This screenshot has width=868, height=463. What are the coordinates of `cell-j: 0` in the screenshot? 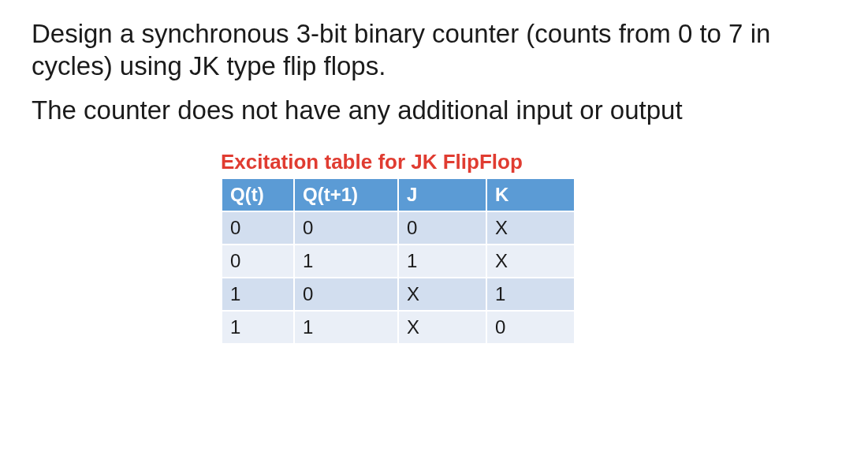 It's located at (442, 228).